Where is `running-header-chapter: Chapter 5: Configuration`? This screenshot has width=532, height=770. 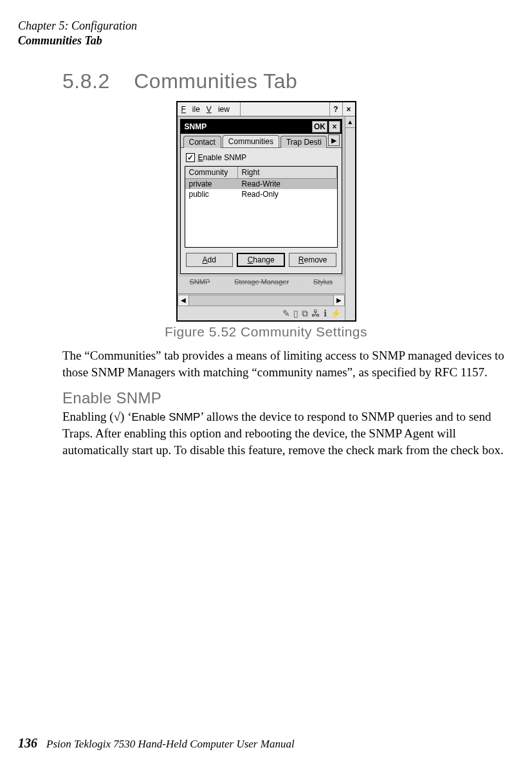 running-header-chapter: Chapter 5: Configuration is located at coordinates (266, 26).